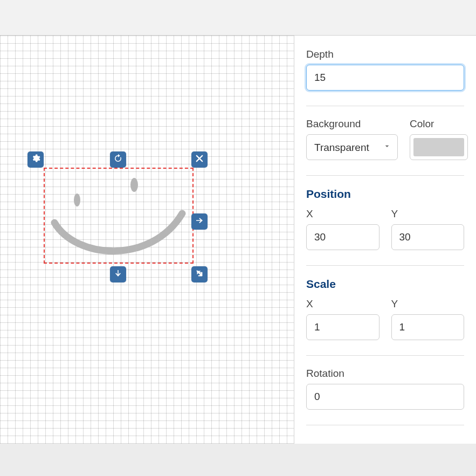 This screenshot has height=476, width=476. I want to click on arrow-down-icon, so click(118, 274).